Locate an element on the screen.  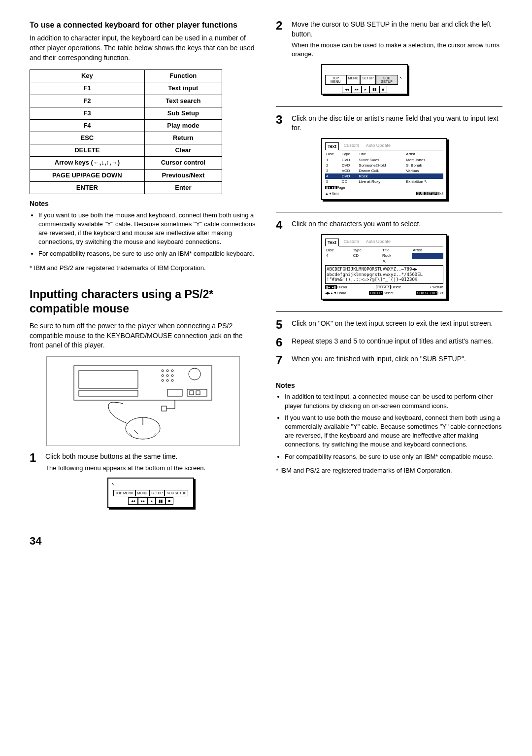
char-grid: ABCDEFGHIJKLMNOPQRSTUVWXYZ..←789◀▶ abcde… is located at coordinates (384, 275).